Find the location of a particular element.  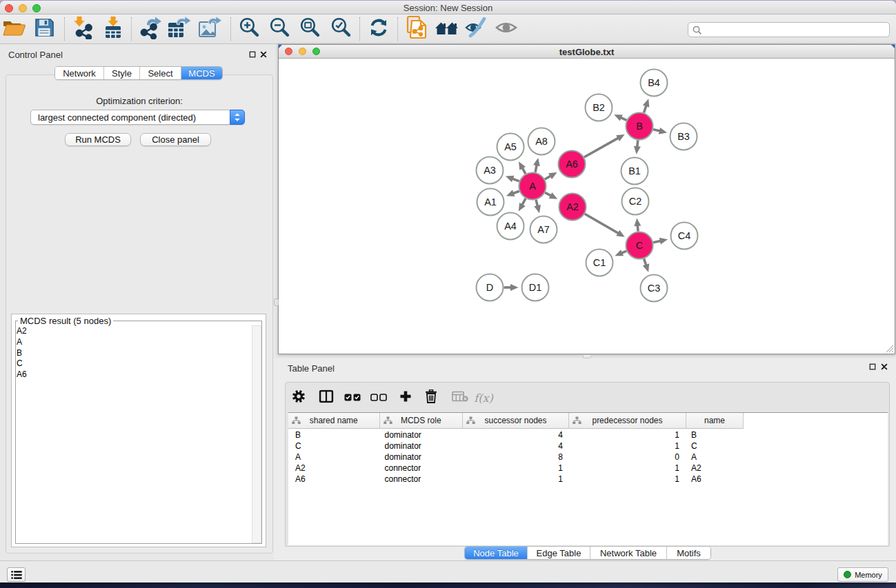

graph-node-label-D1: D1 is located at coordinates (535, 287).